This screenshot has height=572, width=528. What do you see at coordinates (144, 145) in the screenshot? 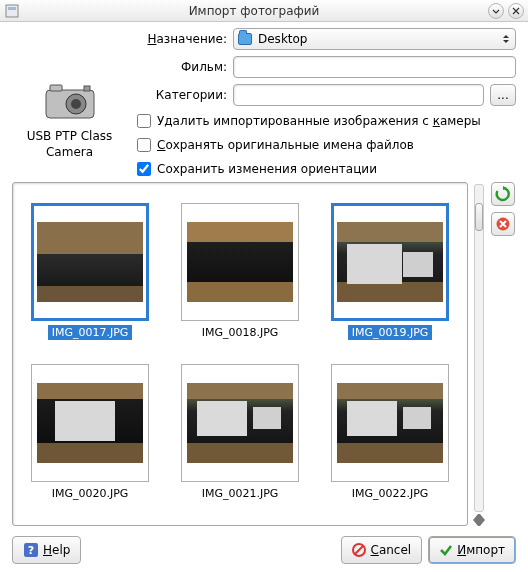
I see `keep-original-names-checkbox` at bounding box center [144, 145].